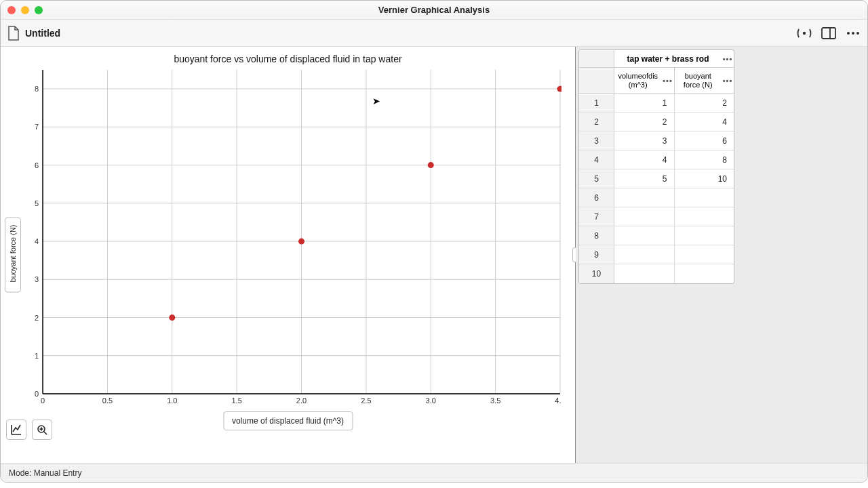 The height and width of the screenshot is (488, 868). Describe the element at coordinates (644, 141) in the screenshot. I see `cell-x: 3` at that location.